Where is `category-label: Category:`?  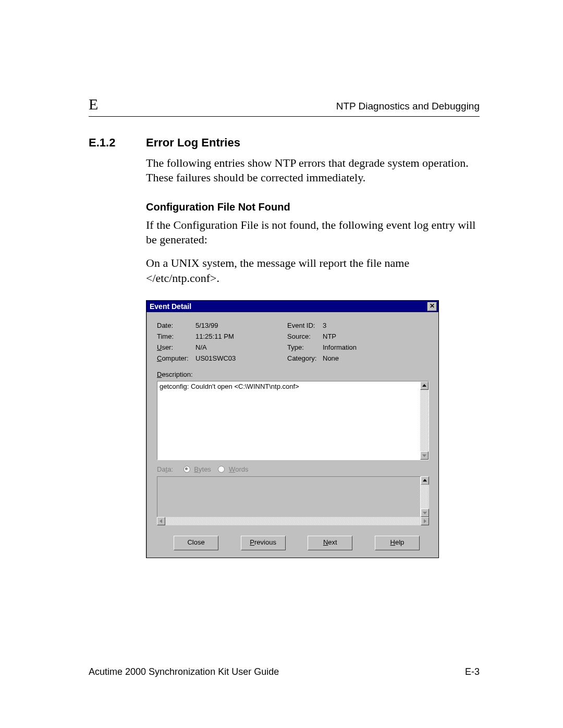 category-label: Category: is located at coordinates (305, 359).